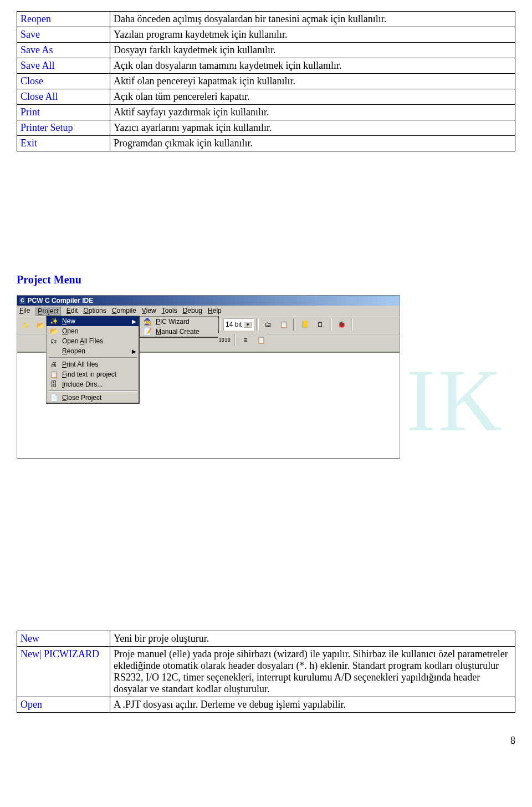 This screenshot has height=807, width=532. I want to click on cmd-desc: Daha önceden açılmış dosyalardan bir tan…, so click(313, 19).